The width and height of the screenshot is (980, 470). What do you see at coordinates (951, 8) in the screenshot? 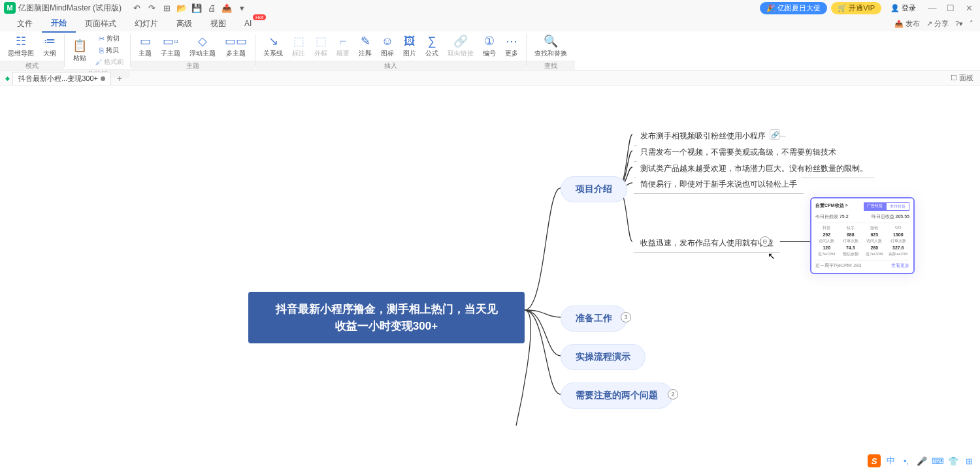
I see `window-maximize: ☐` at bounding box center [951, 8].